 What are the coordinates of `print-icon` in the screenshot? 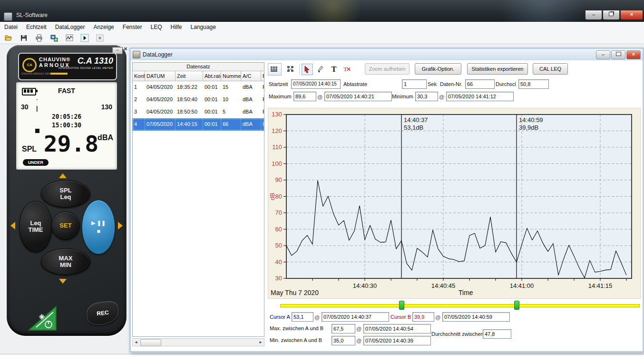 It's located at (39, 38).